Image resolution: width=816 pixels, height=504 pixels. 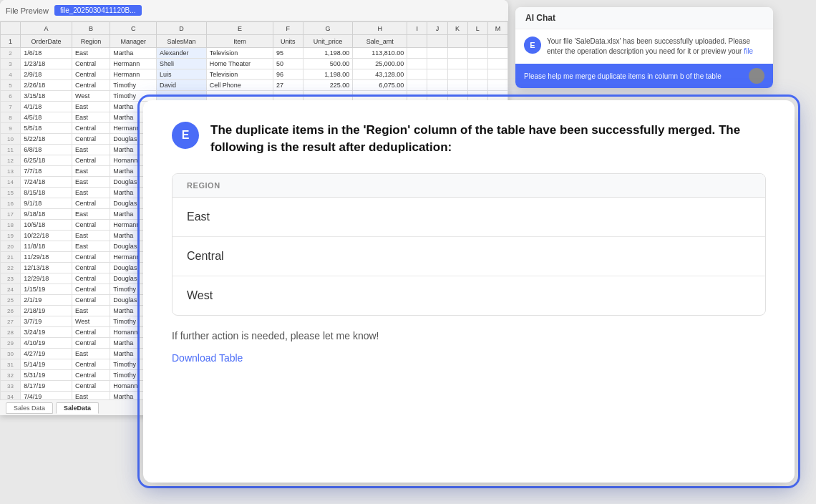 What do you see at coordinates (380, 42) in the screenshot?
I see `sub-sale-amt: Sale_amt` at bounding box center [380, 42].